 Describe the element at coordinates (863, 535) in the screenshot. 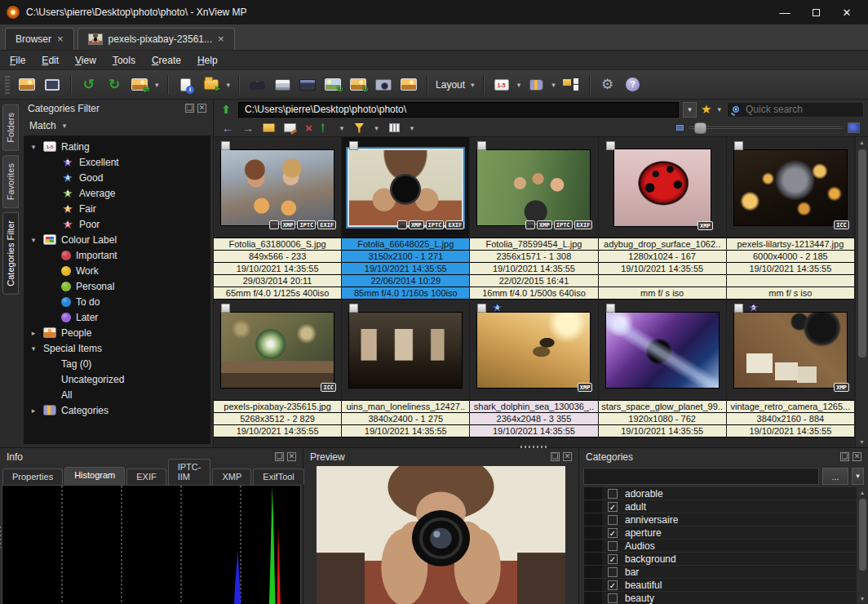

I see `scrollbar-thumb` at that location.